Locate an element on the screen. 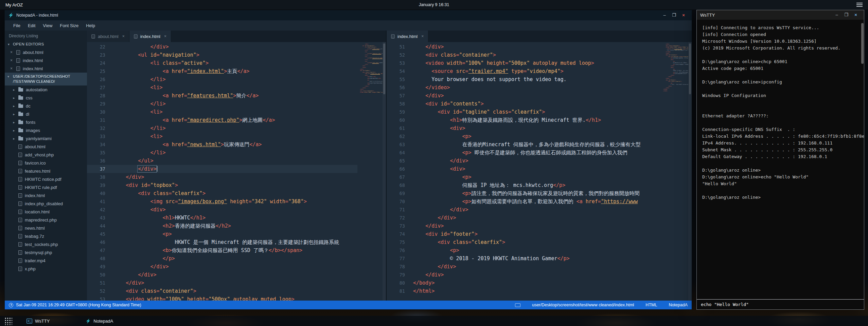 This screenshot has width=868, height=326. folder-fonts: ▸ fonts is located at coordinates (46, 122).